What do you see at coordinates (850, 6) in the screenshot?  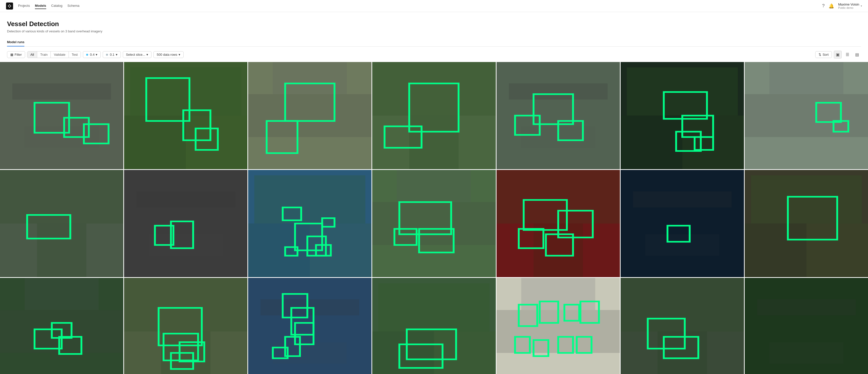 I see `user-menu: Maxime Voisin Public demo ▾` at bounding box center [850, 6].